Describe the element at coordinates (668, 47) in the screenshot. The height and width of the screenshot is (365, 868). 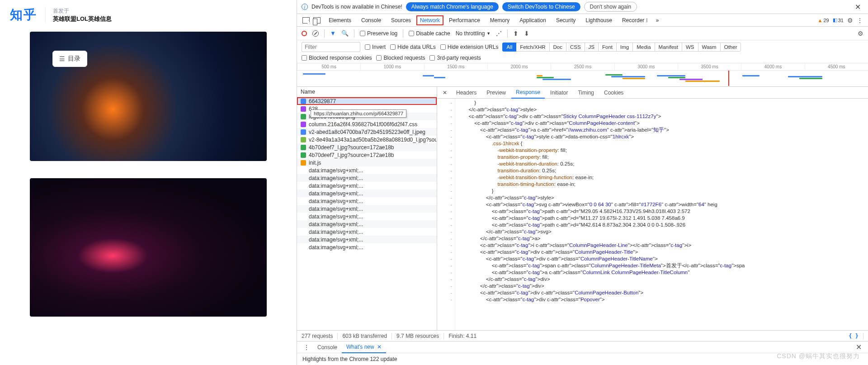
I see `type-pill-manifest: Manifest` at that location.